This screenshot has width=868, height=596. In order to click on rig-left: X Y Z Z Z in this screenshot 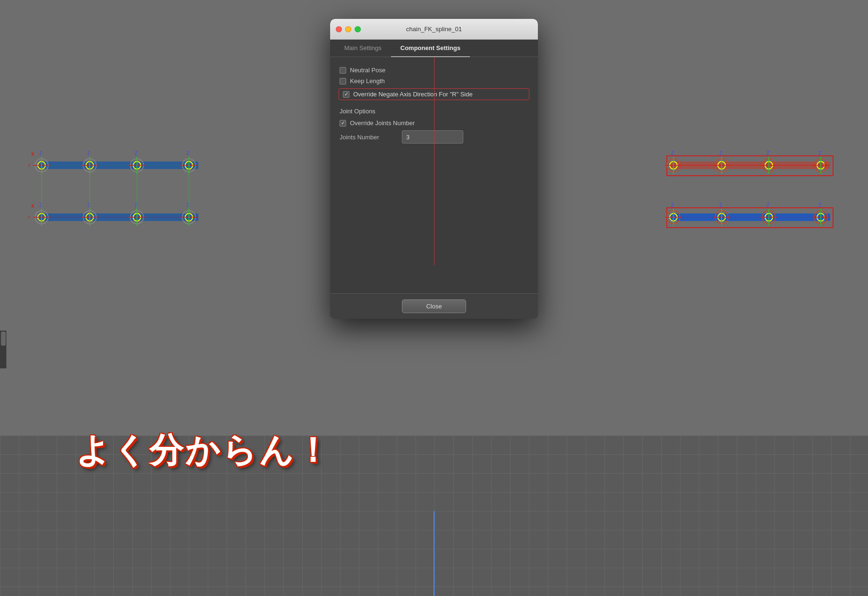, I will do `click(118, 179)`.